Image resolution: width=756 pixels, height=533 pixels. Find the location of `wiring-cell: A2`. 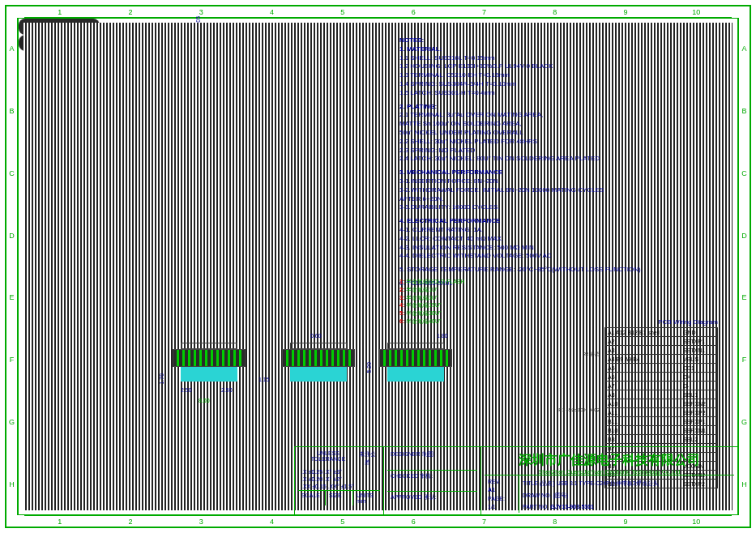

wiring-cell: A2 is located at coordinates (643, 342).